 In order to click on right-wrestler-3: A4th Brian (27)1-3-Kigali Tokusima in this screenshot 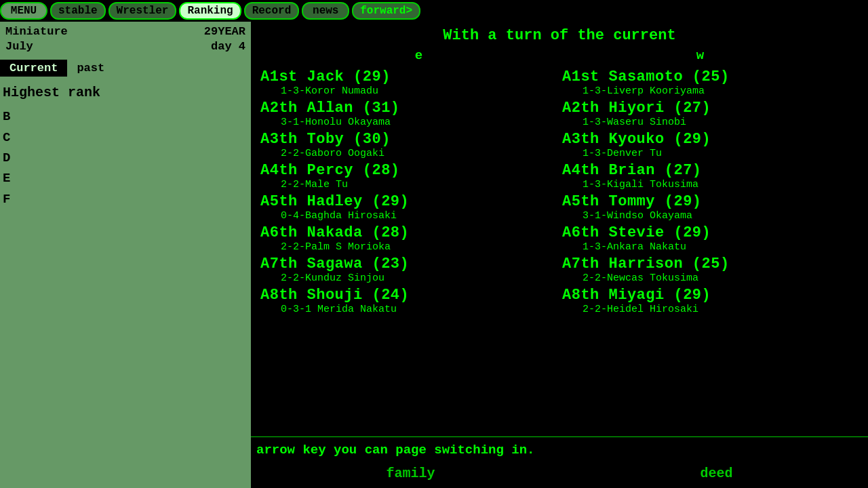, I will do `click(711, 176)`.